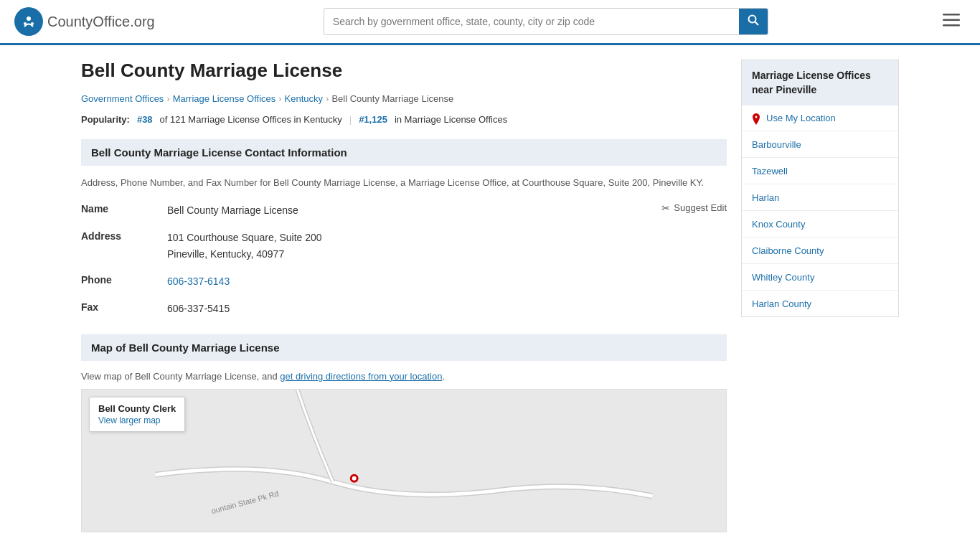 This screenshot has height=551, width=980. Describe the element at coordinates (451, 119) in the screenshot. I see `national-rank-text: in Marriage License Offices` at that location.